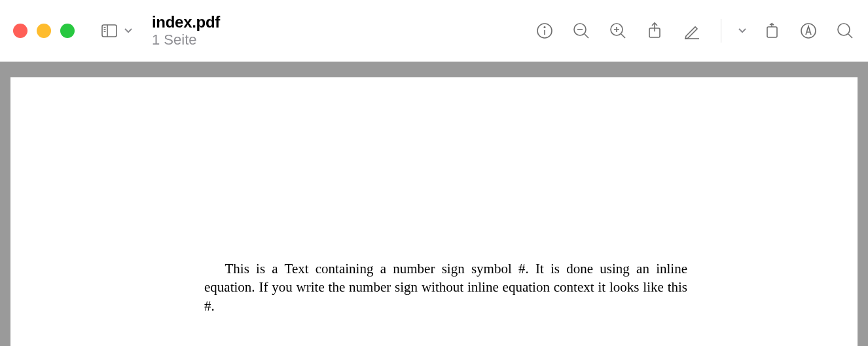  What do you see at coordinates (655, 31) in the screenshot?
I see `share-button` at bounding box center [655, 31].